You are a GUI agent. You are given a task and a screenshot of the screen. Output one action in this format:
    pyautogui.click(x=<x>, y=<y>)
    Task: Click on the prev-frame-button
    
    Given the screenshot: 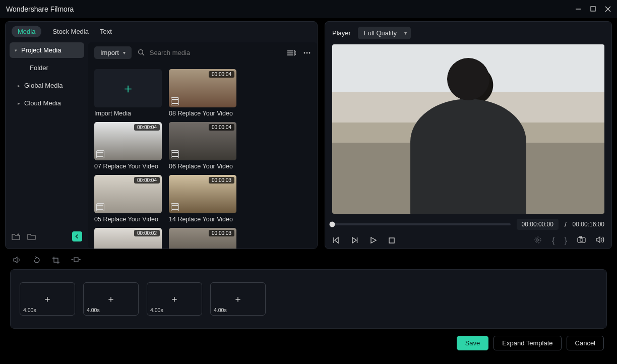 What is the action you would take?
    pyautogui.click(x=336, y=240)
    